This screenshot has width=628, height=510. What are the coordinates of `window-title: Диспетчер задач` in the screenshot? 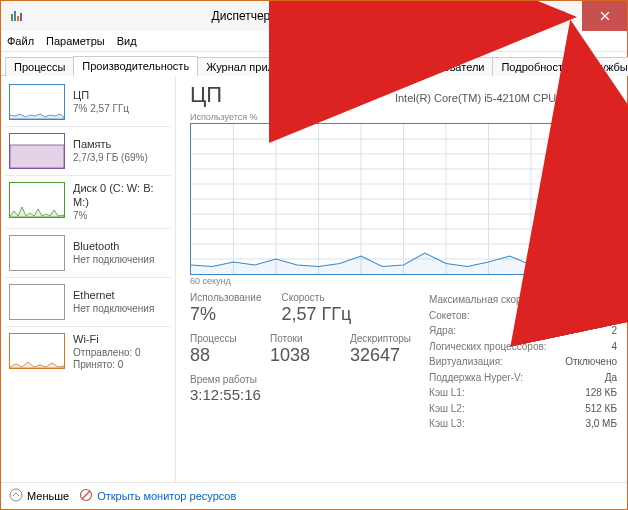 It's located at (258, 16).